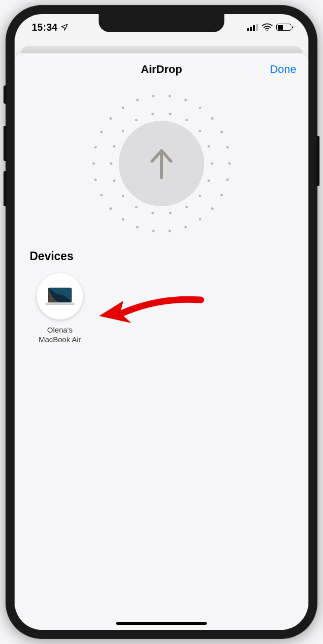 The height and width of the screenshot is (644, 323). Describe the element at coordinates (5, 143) in the screenshot. I see `volume-up-button` at that location.